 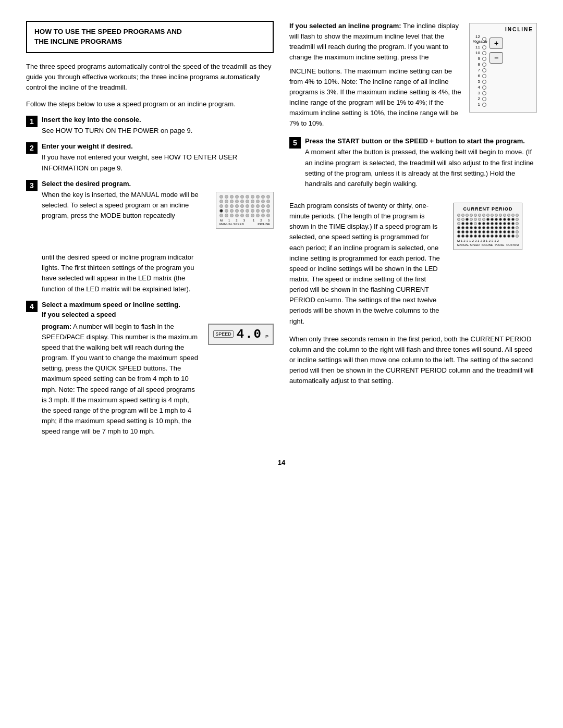 What do you see at coordinates (496, 58) in the screenshot?
I see `incline-minus-button: −` at bounding box center [496, 58].